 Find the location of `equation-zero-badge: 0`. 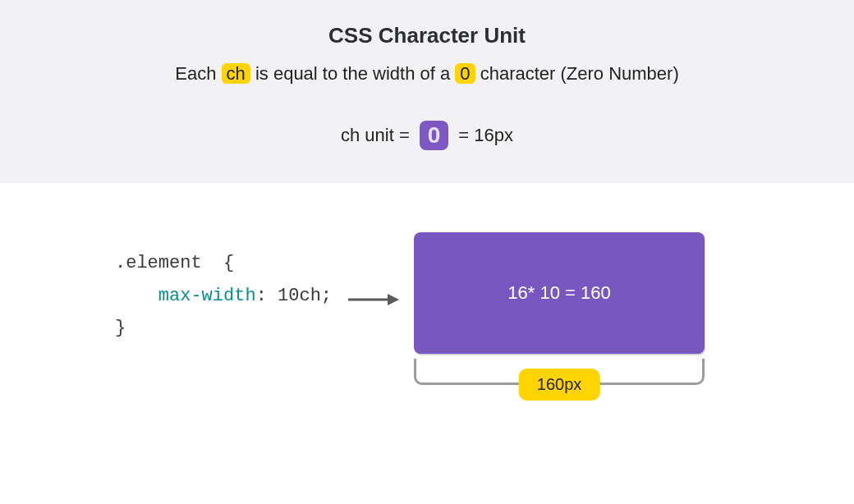

equation-zero-badge: 0 is located at coordinates (434, 135).